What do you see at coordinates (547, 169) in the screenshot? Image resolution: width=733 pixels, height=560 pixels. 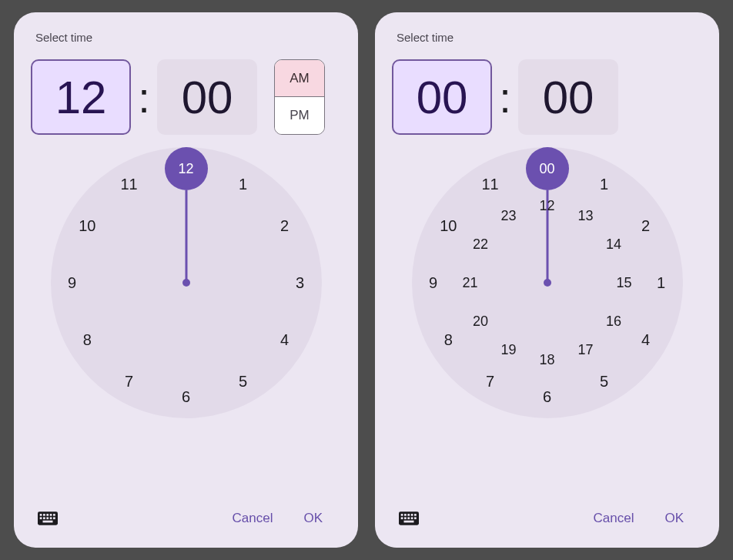 I see `clock-selection-thumb: 00` at bounding box center [547, 169].